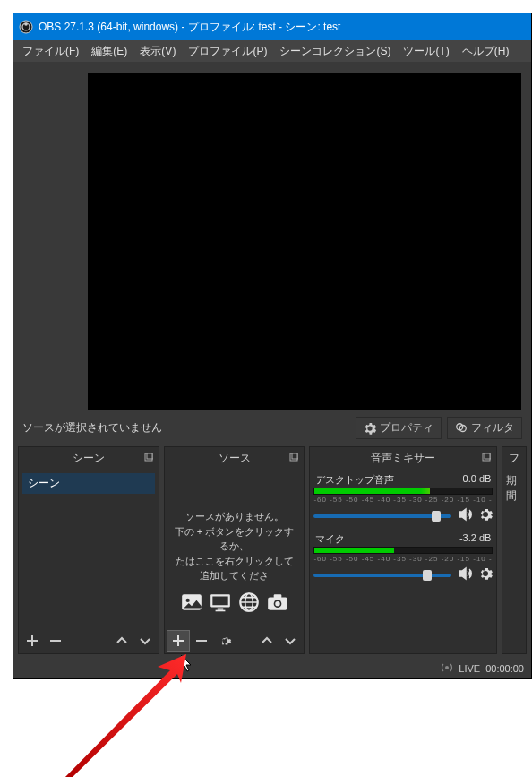 The image size is (532, 777). Describe the element at coordinates (190, 27) in the screenshot. I see `titlebar-text: OBS 27.1.3 (64-bit, windows) - プロファイル: t…` at that location.